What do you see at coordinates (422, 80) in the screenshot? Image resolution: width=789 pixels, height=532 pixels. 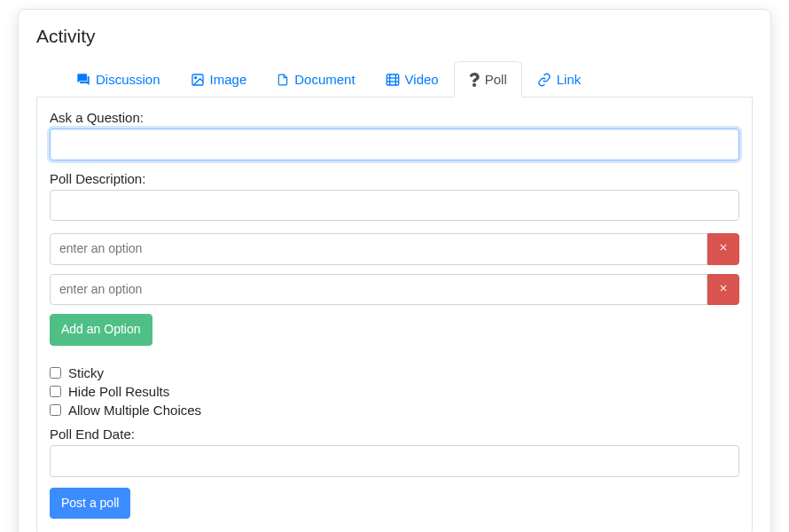 I see `tab-label: Video` at bounding box center [422, 80].